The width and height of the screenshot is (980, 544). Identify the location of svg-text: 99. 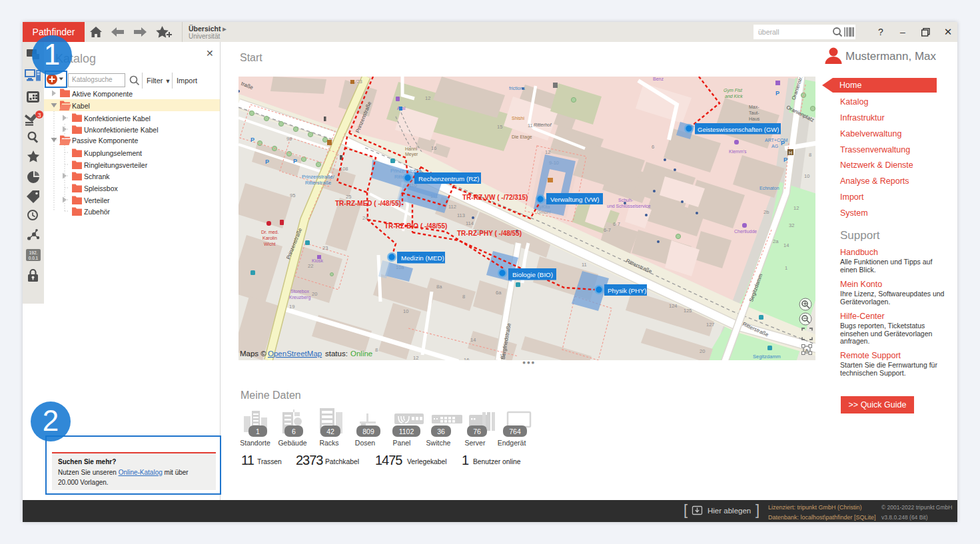
(289, 138).